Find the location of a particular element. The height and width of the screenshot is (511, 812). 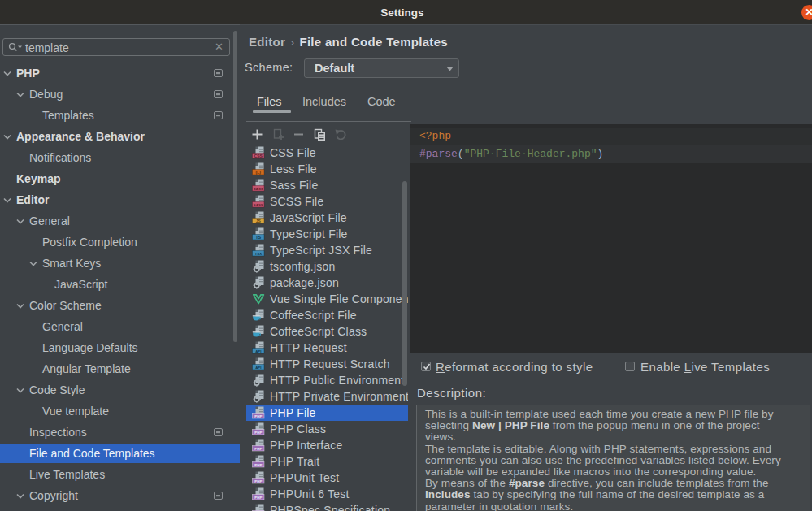

svg-text: TS is located at coordinates (258, 237).